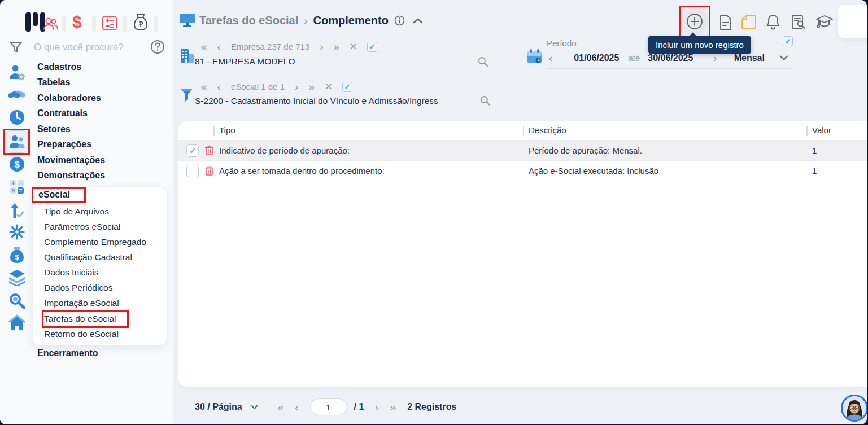 The width and height of the screenshot is (868, 425). I want to click on company-search-icon, so click(483, 62).